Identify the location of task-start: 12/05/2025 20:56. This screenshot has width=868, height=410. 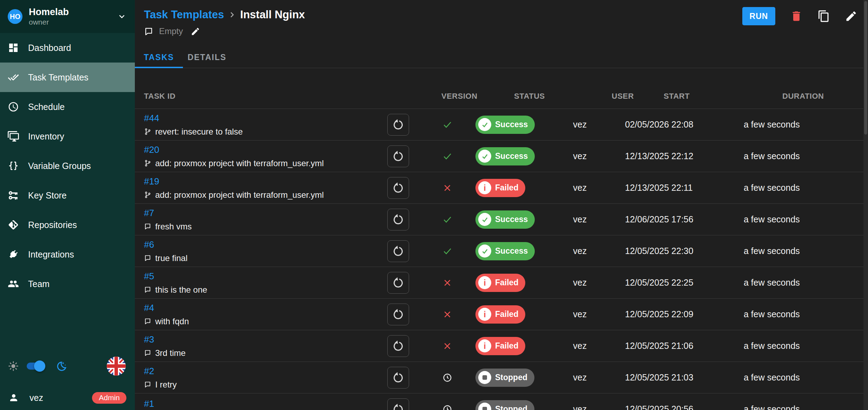
(659, 407).